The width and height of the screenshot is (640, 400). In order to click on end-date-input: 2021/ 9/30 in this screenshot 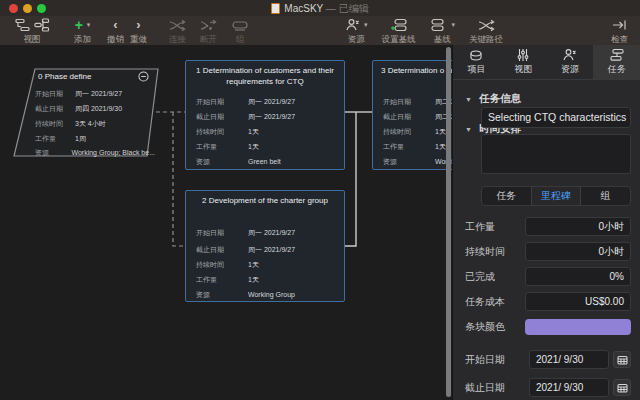, I will do `click(569, 388)`.